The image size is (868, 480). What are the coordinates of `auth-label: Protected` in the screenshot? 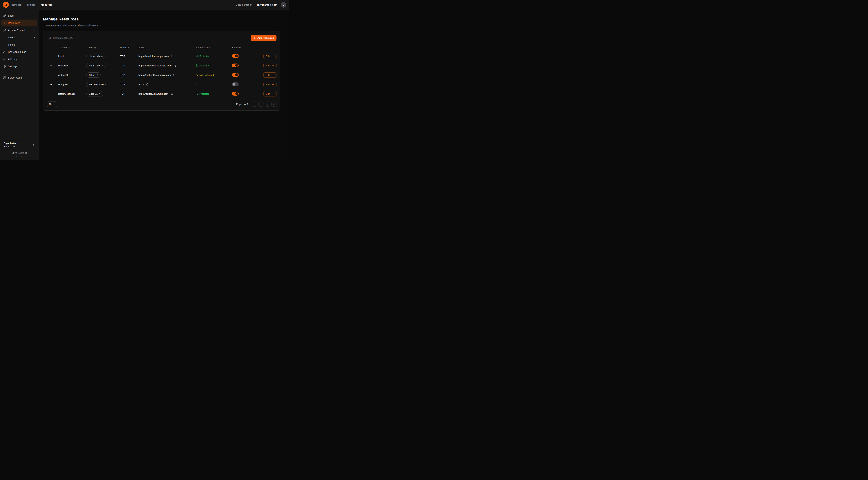 It's located at (205, 56).